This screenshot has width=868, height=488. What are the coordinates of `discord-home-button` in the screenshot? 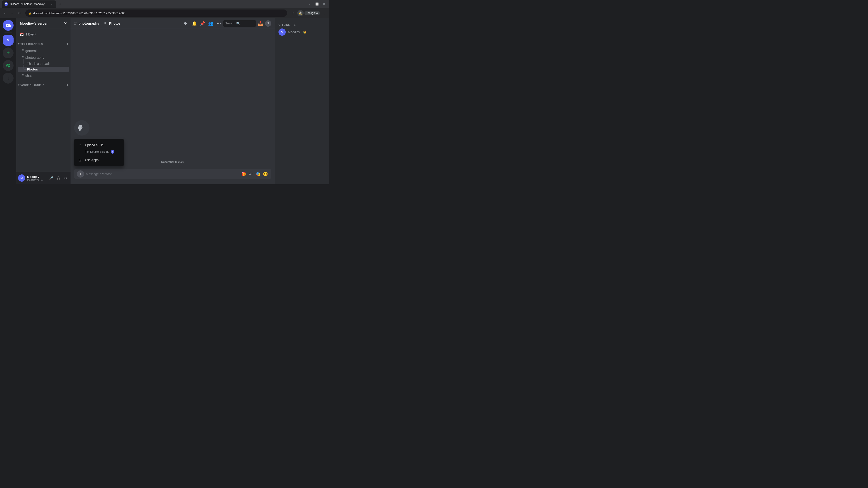 It's located at (8, 25).